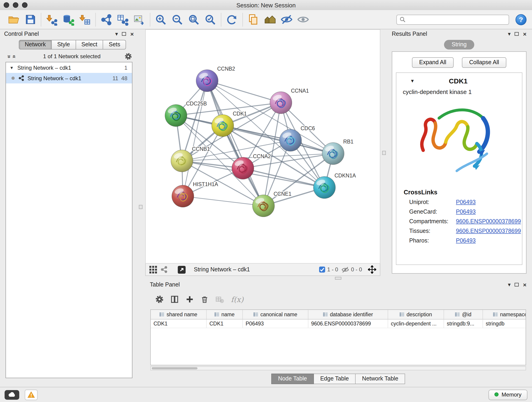  Describe the element at coordinates (190, 299) in the screenshot. I see `add-column-icon` at that location.